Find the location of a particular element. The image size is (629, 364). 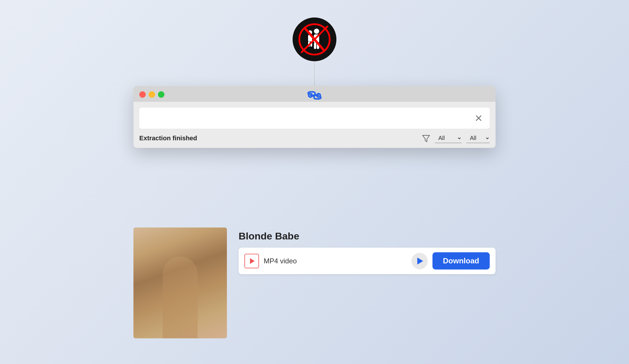

video-title: Blonde Babe is located at coordinates (367, 236).